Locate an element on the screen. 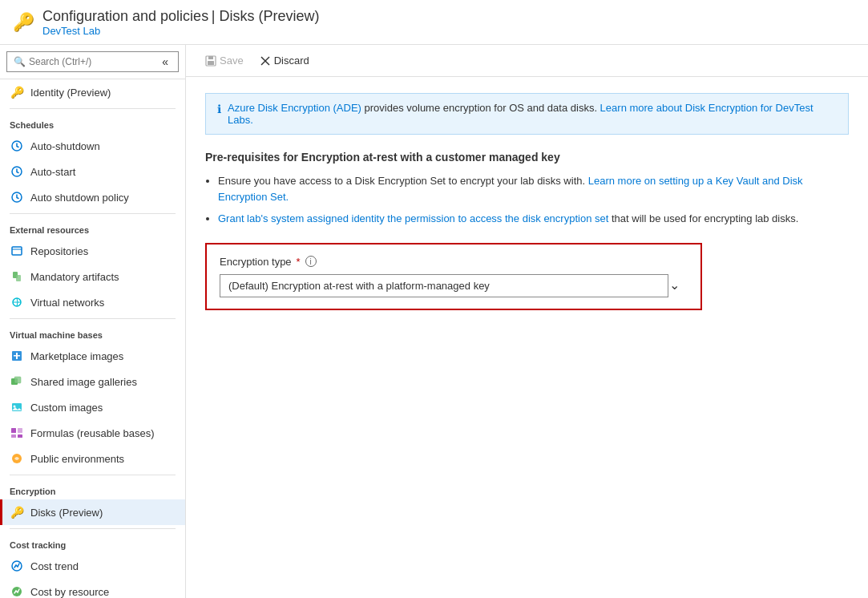 The height and width of the screenshot is (598, 868). encryption-field-container: Encryption type * i (Default) Encryption… is located at coordinates (454, 277).